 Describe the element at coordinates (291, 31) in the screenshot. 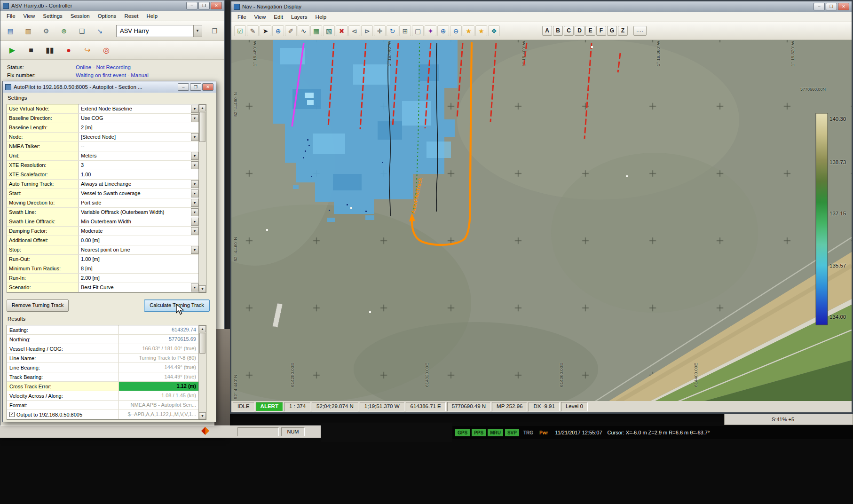

I see `annotate-icon: ✐` at that location.